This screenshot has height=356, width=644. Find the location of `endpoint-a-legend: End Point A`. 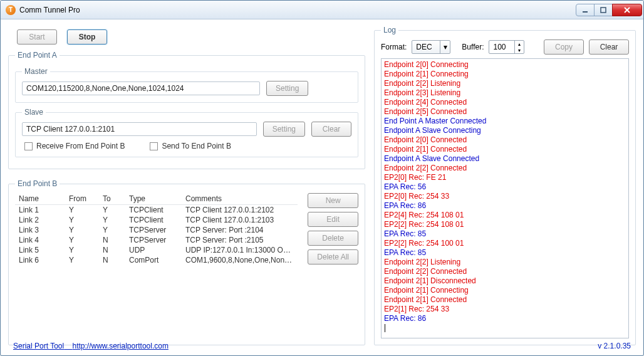

endpoint-a-legend: End Point A is located at coordinates (38, 55).